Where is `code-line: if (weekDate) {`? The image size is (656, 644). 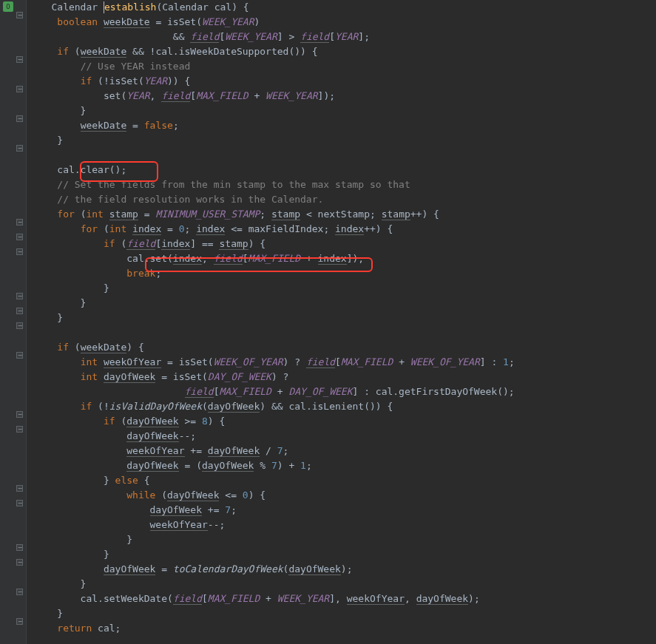
code-line: if (weekDate) { is located at coordinates (345, 348).